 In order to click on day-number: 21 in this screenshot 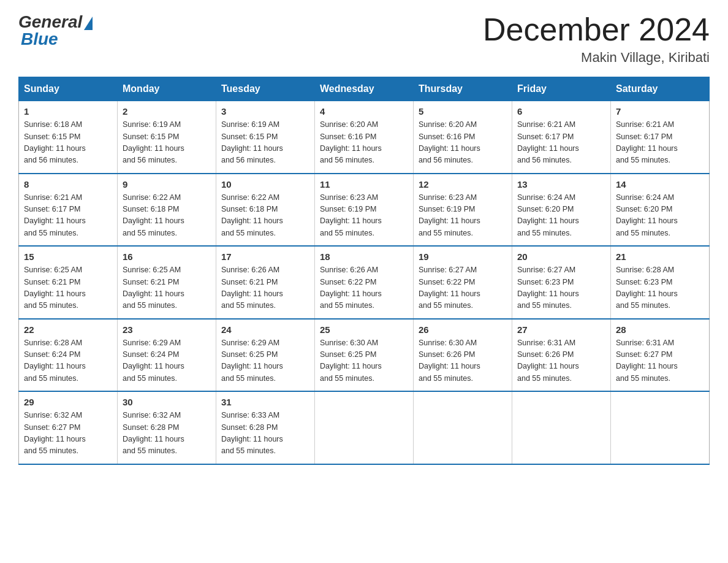, I will do `click(660, 256)`.